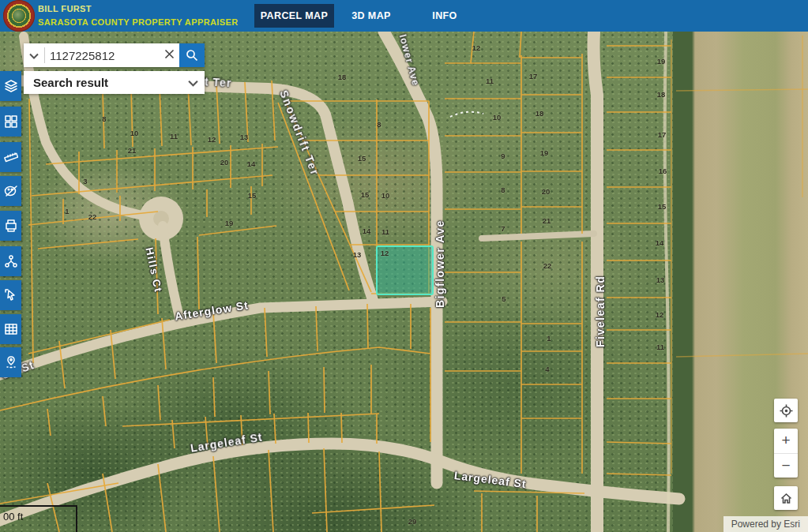 The image size is (808, 532). Describe the element at coordinates (11, 122) in the screenshot. I see `basemap-gallery-button` at that location.